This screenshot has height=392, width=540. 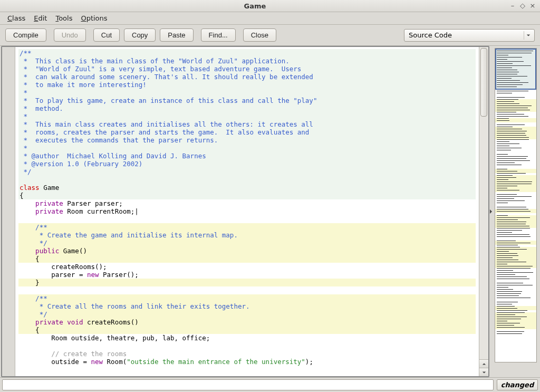 I want to click on close-button: Close, so click(x=259, y=35).